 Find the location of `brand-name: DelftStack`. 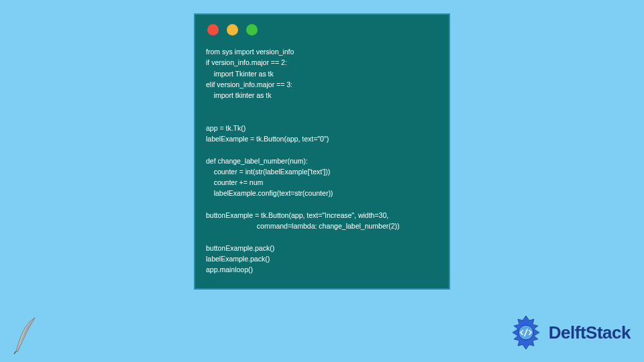

brand-name: DelftStack is located at coordinates (590, 333).